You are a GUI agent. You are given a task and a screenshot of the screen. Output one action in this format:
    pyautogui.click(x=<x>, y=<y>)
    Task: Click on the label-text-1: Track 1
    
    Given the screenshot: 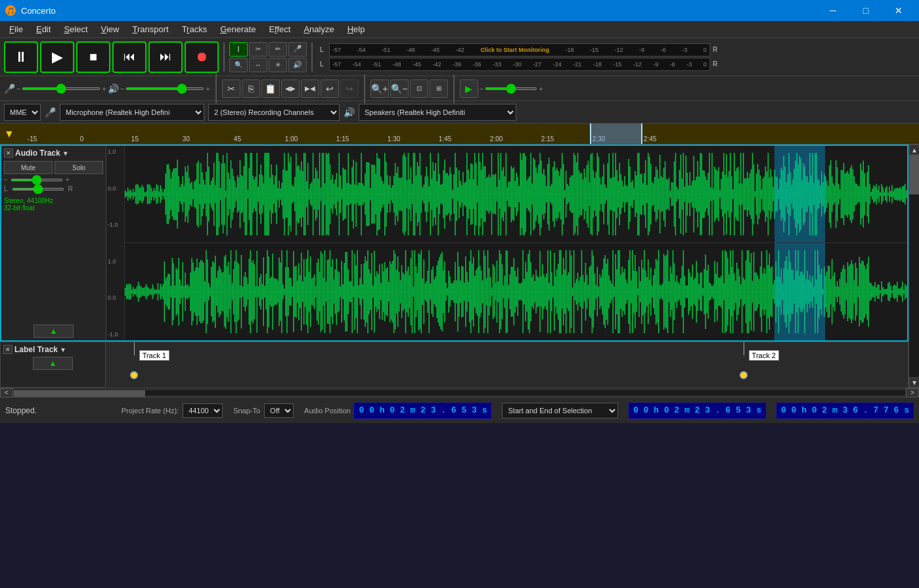 What is the action you would take?
    pyautogui.click(x=154, y=355)
    